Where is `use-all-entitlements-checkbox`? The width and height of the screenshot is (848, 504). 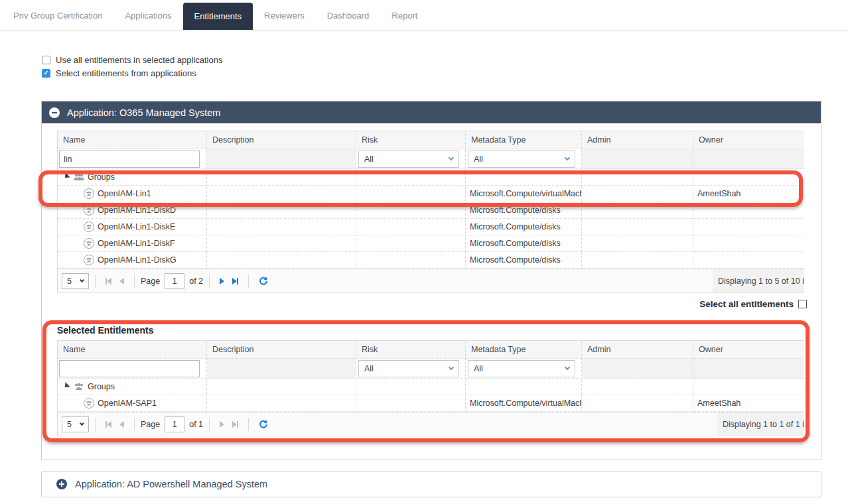 use-all-entitlements-checkbox is located at coordinates (46, 60).